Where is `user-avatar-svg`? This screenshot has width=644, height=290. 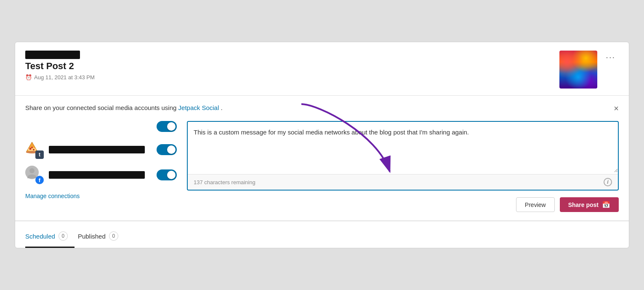 user-avatar-svg is located at coordinates (32, 172).